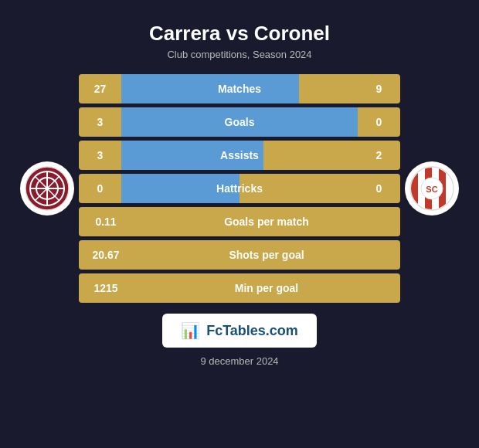  I want to click on goals-left-val: 3, so click(100, 122).